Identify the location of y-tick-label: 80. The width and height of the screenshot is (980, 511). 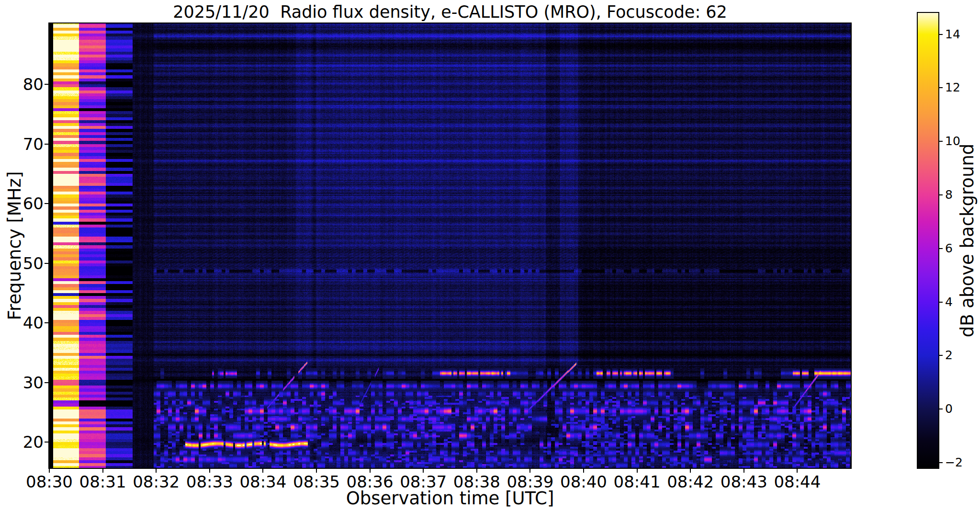
(30, 84).